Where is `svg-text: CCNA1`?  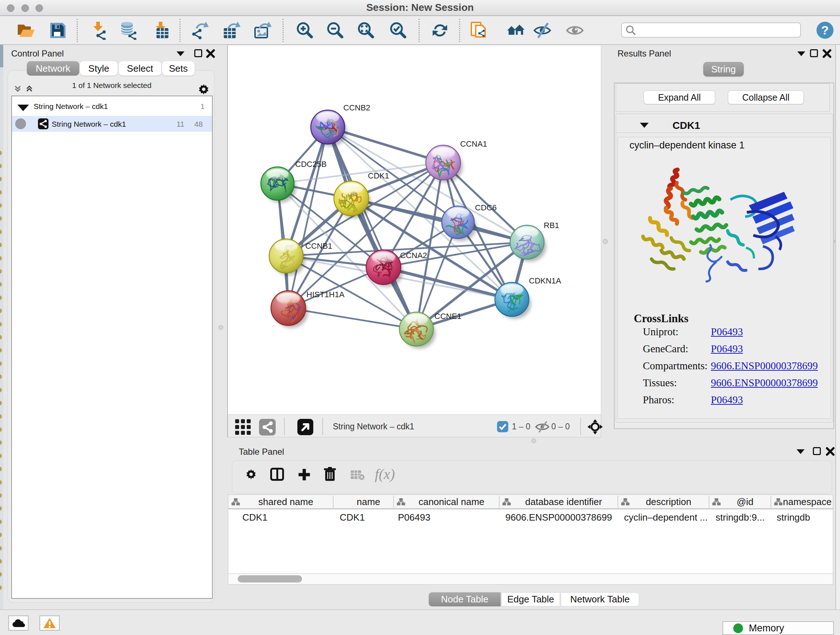
svg-text: CCNA1 is located at coordinates (474, 144).